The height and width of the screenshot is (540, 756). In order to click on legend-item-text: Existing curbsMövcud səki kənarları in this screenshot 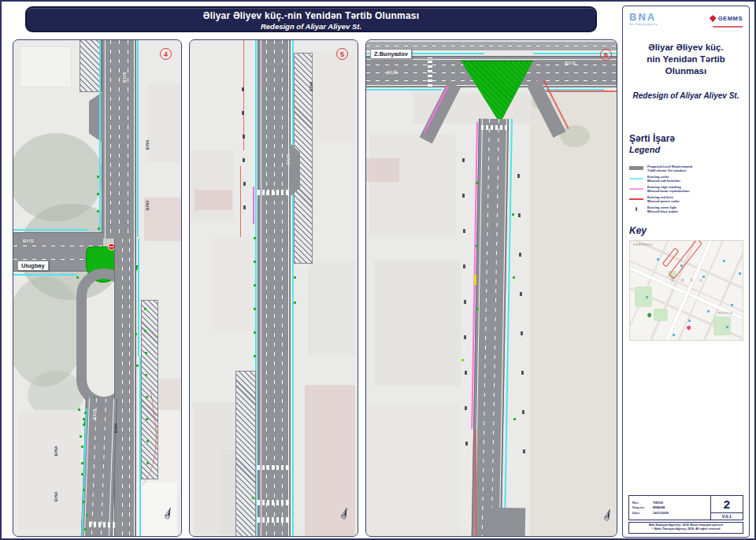, I will do `click(664, 179)`.